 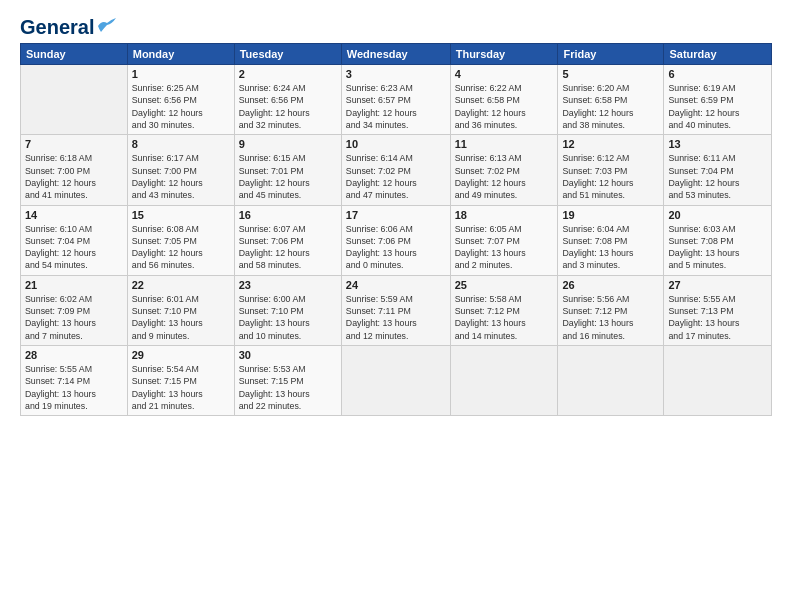 What do you see at coordinates (74, 240) in the screenshot?
I see `day-cell: 14Sunrise: 6:10 AMSunset: 7:04 PMDayligh…` at bounding box center [74, 240].